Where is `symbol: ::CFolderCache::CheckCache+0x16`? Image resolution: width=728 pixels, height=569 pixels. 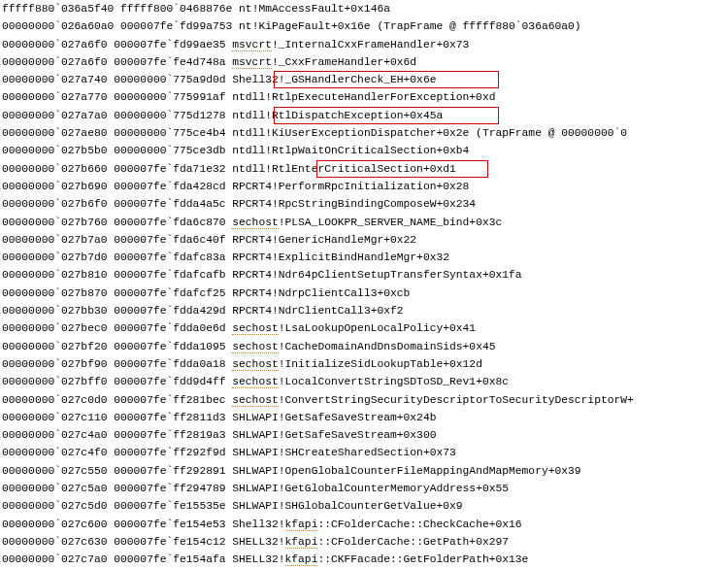 symbol: ::CFolderCache::CheckCache+0x16 is located at coordinates (419, 524).